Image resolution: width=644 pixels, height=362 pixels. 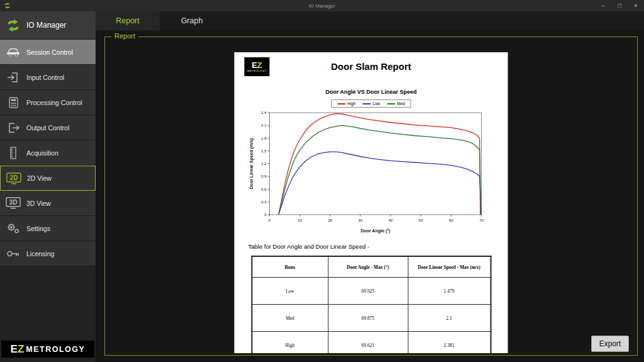 I want to click on export-button: Export, so click(x=610, y=344).